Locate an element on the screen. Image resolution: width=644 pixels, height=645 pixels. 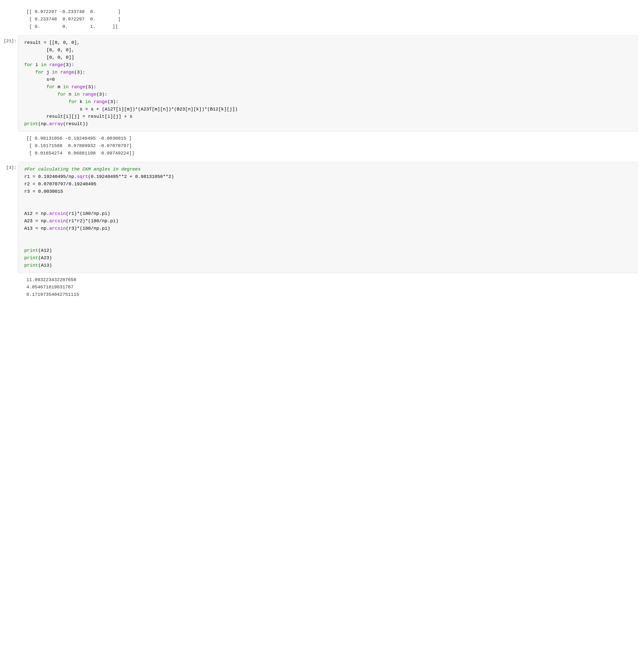
cell-21-code: result = [[0, 0, 0], [0, 0, 0], [0, 0, 0… is located at coordinates (328, 83).